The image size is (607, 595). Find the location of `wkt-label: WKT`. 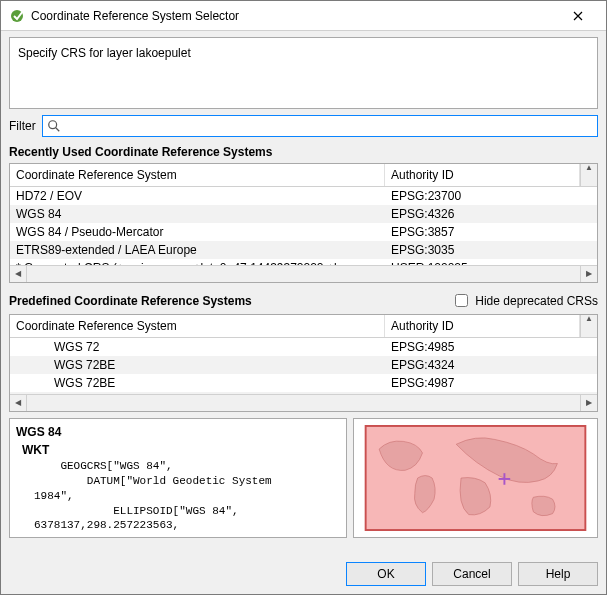

wkt-label: WKT is located at coordinates (181, 450).